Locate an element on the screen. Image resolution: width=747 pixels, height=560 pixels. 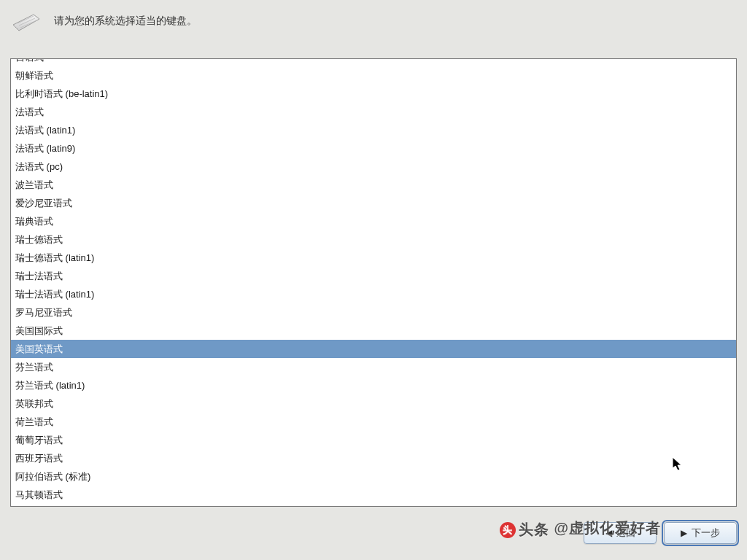
list-item: 法语式 (latin1) is located at coordinates (374, 130).